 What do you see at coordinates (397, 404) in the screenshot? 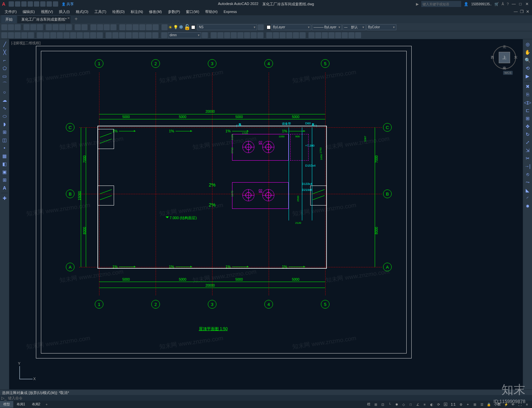
I see `polar-toggle-icon: ✱` at bounding box center [397, 404].